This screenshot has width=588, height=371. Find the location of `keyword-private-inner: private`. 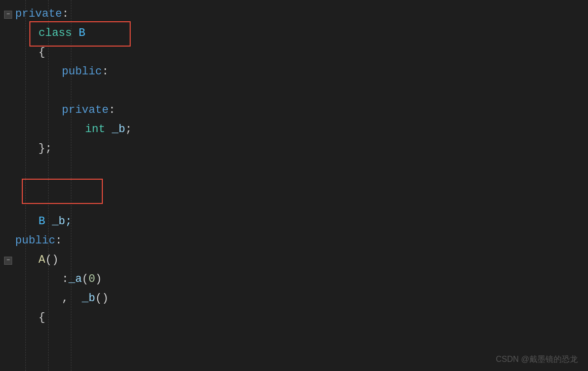

keyword-private-inner: private is located at coordinates (85, 110).